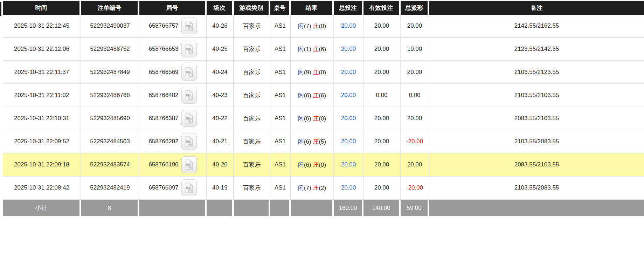 The height and width of the screenshot is (261, 644). Describe the element at coordinates (312, 142) in the screenshot. I see `cell-result: 闲(6) 庄(5)` at that location.